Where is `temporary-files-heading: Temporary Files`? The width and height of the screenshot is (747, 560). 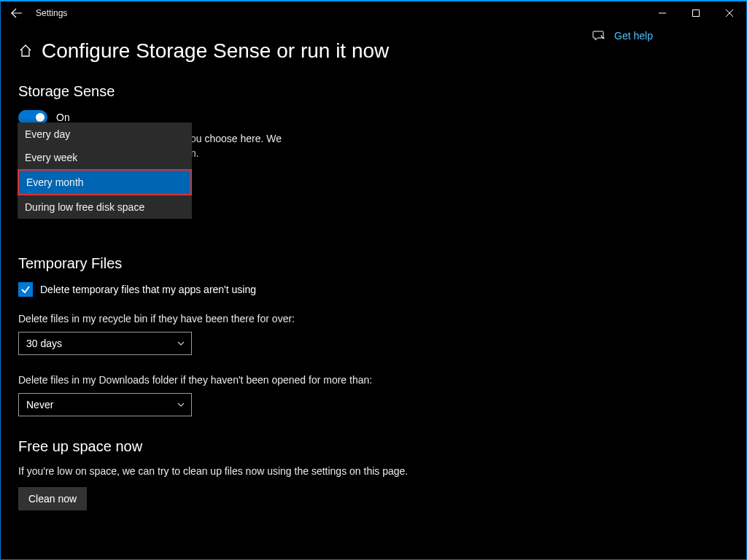 temporary-files-heading: Temporary Files is located at coordinates (374, 264).